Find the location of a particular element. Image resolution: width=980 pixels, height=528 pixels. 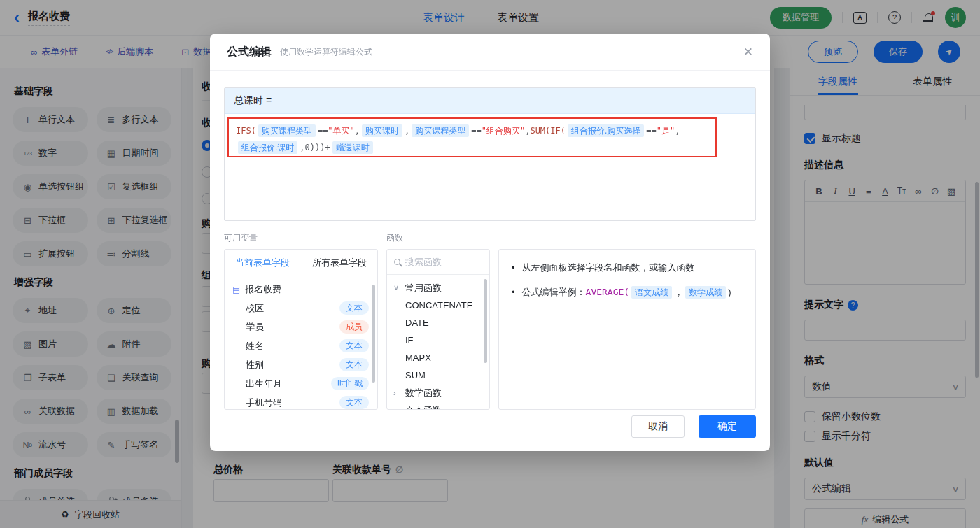

help-example: 公式编辑举例：AVERAGE(语文成绩，数学成绩) is located at coordinates (627, 292).